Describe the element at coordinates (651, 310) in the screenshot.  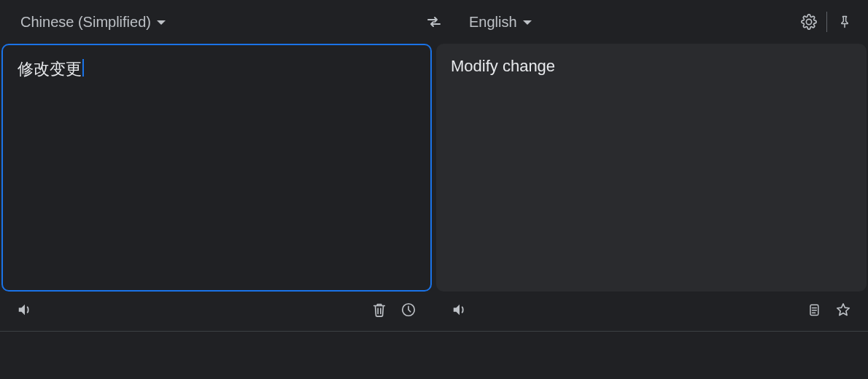
I see `target-toolbar` at that location.